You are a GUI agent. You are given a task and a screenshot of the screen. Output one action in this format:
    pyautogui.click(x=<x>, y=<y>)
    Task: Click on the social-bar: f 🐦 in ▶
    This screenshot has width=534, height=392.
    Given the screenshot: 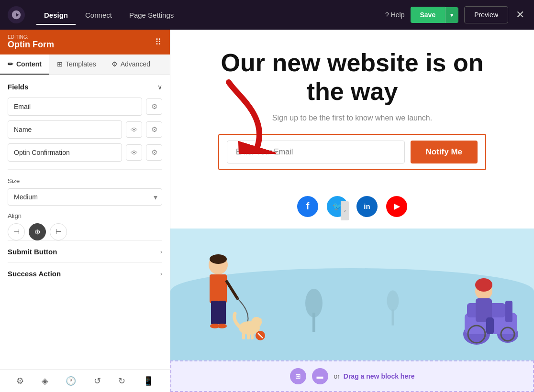 What is the action you would take?
    pyautogui.click(x=352, y=207)
    